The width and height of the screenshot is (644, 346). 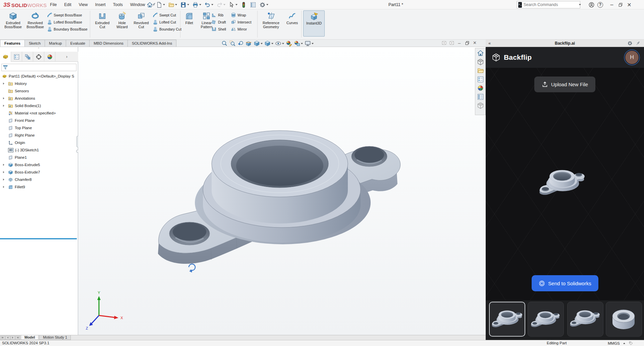 What do you see at coordinates (39, 165) in the screenshot?
I see `tree-item-boss-extrude5: Boss-Extrude5` at bounding box center [39, 165].